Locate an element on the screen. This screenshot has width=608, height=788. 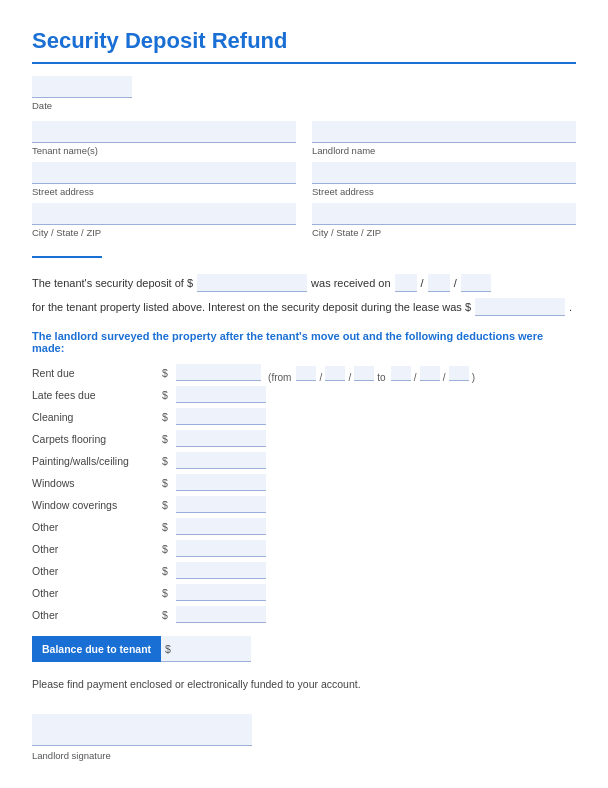
deduction-label-0: Rent due is located at coordinates (97, 373).